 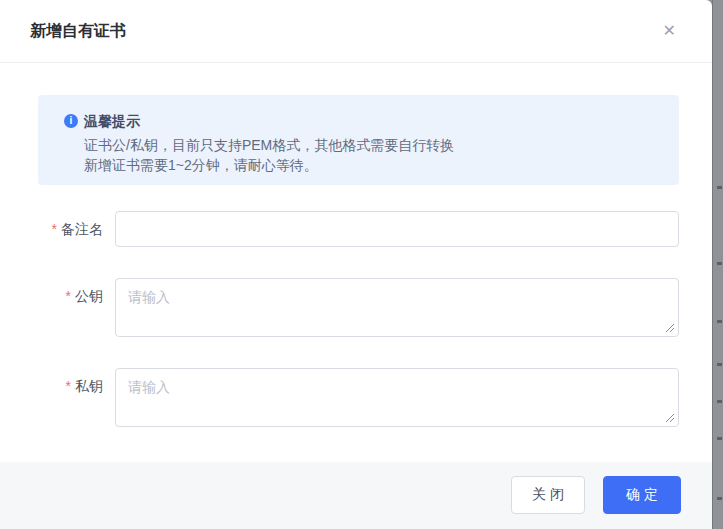 What do you see at coordinates (269, 121) in the screenshot?
I see `alert-title: 温馨提示` at bounding box center [269, 121].